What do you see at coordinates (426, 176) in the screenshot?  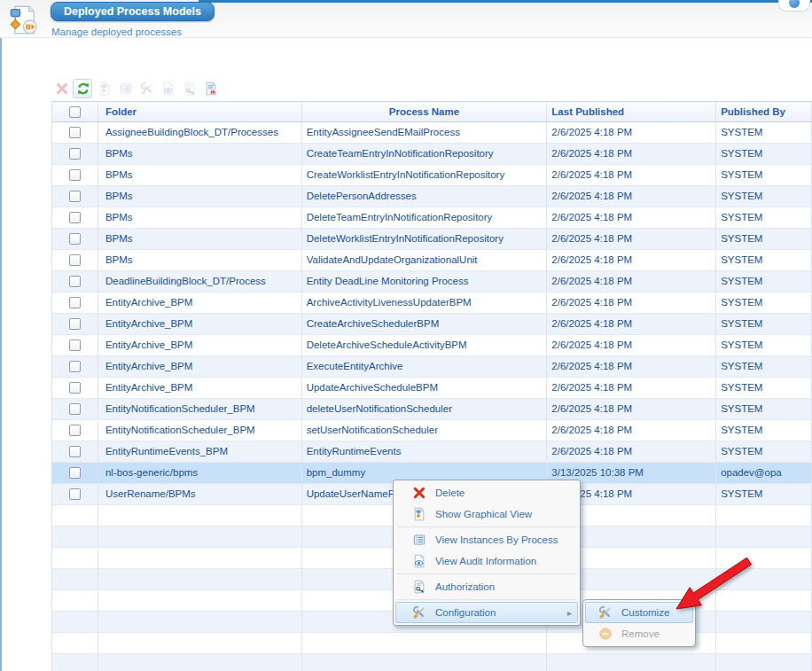 I see `process-name-cell: CreateWorklistEntryInNotificationReposit…` at bounding box center [426, 176].